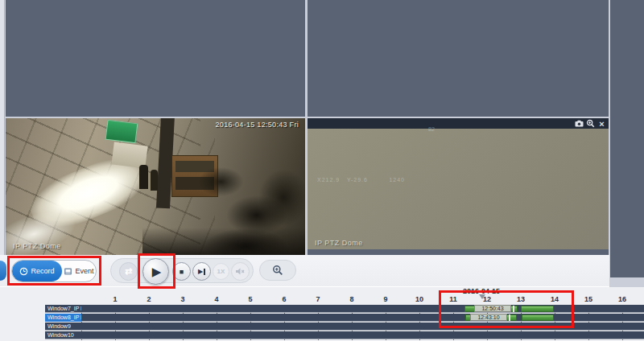 The image size is (644, 341). Describe the element at coordinates (278, 270) in the screenshot. I see `timeline-zoom-button` at that location.